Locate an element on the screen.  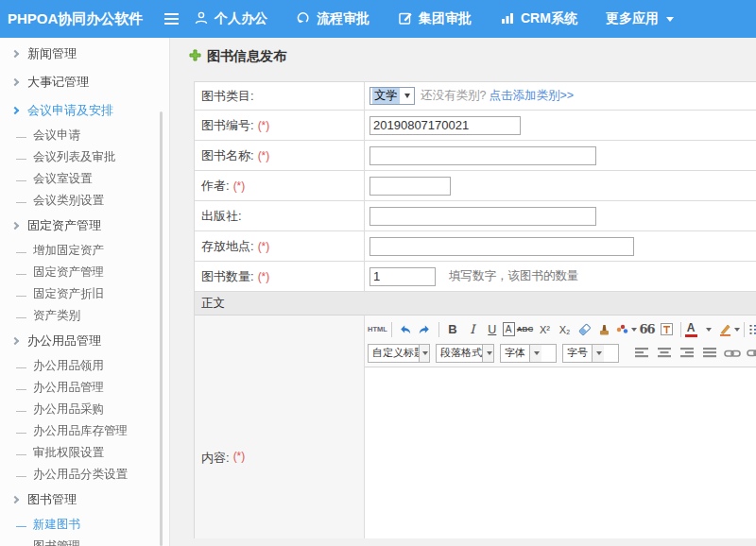
category-hint: 还没有类别? is located at coordinates (454, 96).